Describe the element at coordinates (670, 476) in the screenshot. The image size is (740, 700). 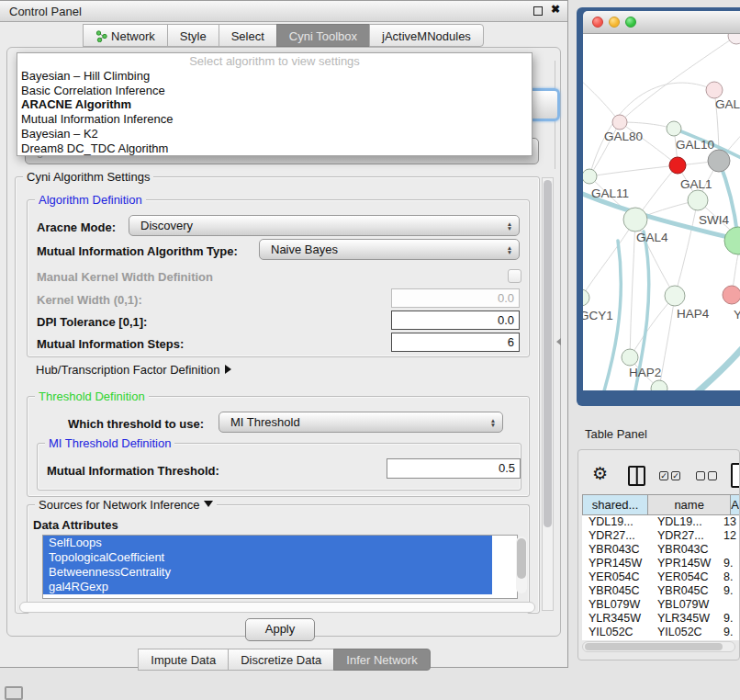
I see `checked-boxes-icon: ✓✓` at that location.